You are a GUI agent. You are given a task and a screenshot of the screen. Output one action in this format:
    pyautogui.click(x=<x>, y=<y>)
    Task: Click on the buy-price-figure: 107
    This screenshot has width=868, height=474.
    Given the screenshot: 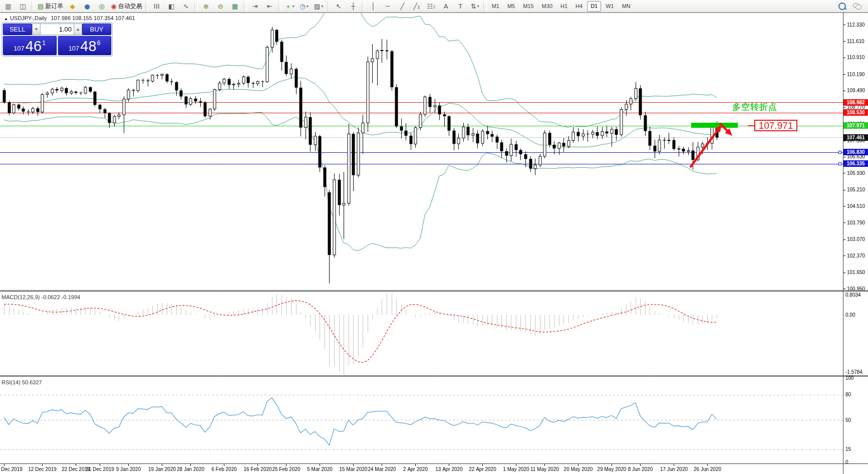 What is the action you would take?
    pyautogui.click(x=74, y=48)
    